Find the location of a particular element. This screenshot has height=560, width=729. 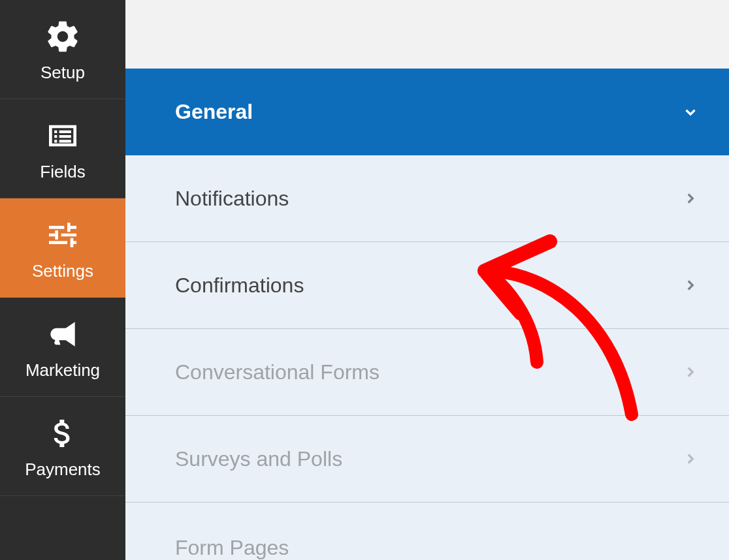

bullhorn-icon is located at coordinates (63, 334).